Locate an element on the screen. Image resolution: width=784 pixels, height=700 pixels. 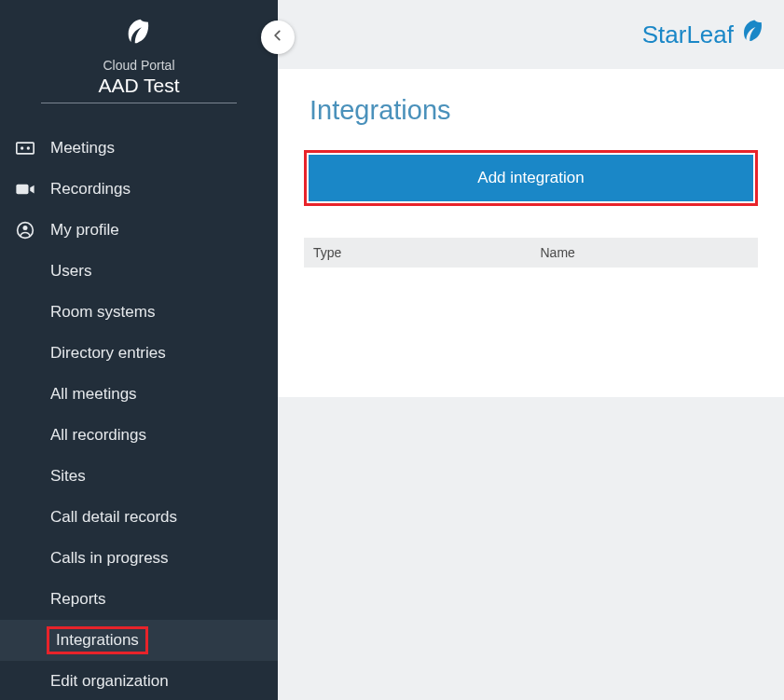
column-header-type: Type is located at coordinates (418, 253).